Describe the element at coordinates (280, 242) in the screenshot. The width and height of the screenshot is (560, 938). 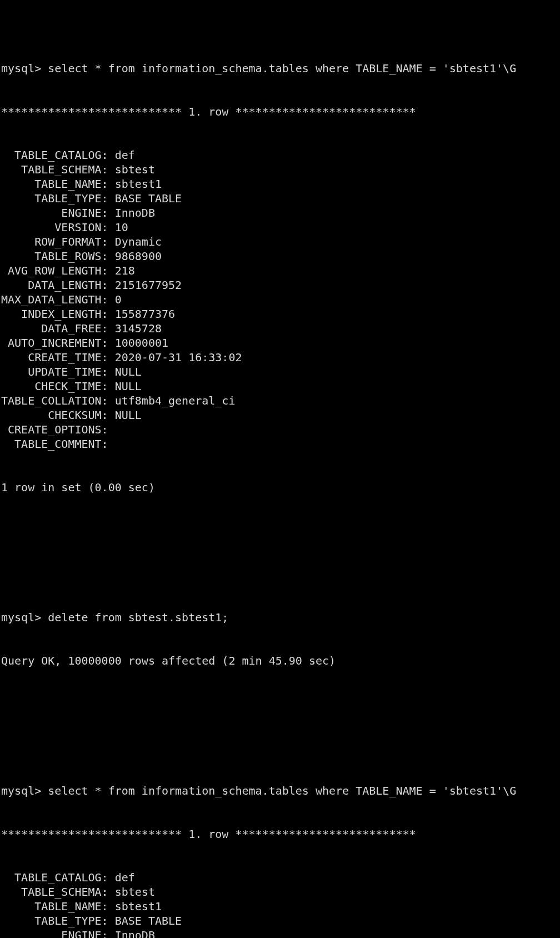
I see `field-row: ROW_FORMAT:Dynamic` at that location.